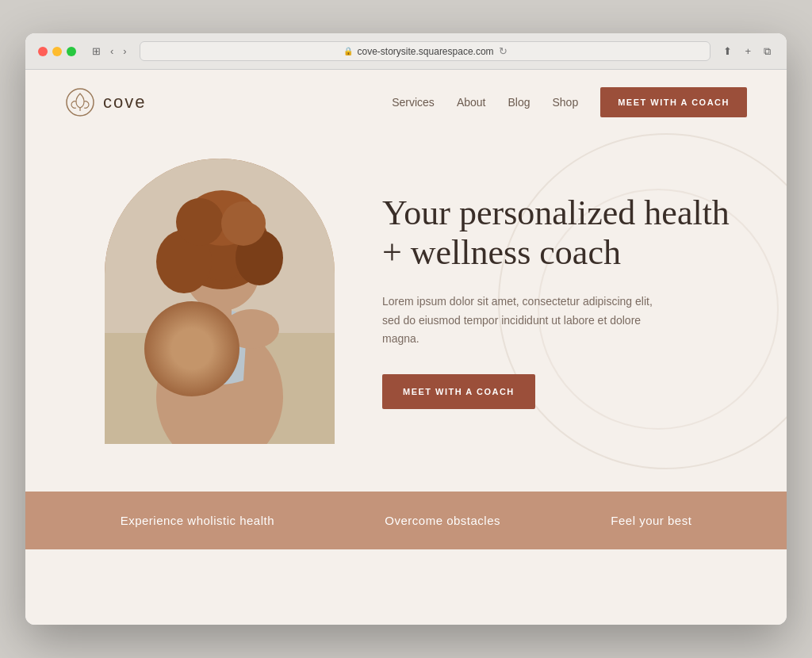 The height and width of the screenshot is (658, 812). I want to click on share-button: ⬆, so click(728, 52).